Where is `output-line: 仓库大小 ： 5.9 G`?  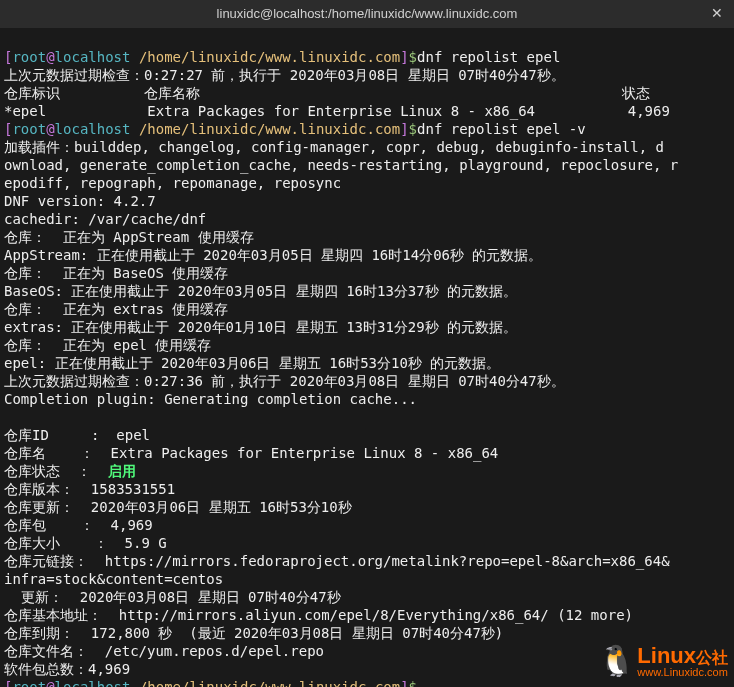
output-line: 仓库大小 ： 5.9 G is located at coordinates (86, 543).